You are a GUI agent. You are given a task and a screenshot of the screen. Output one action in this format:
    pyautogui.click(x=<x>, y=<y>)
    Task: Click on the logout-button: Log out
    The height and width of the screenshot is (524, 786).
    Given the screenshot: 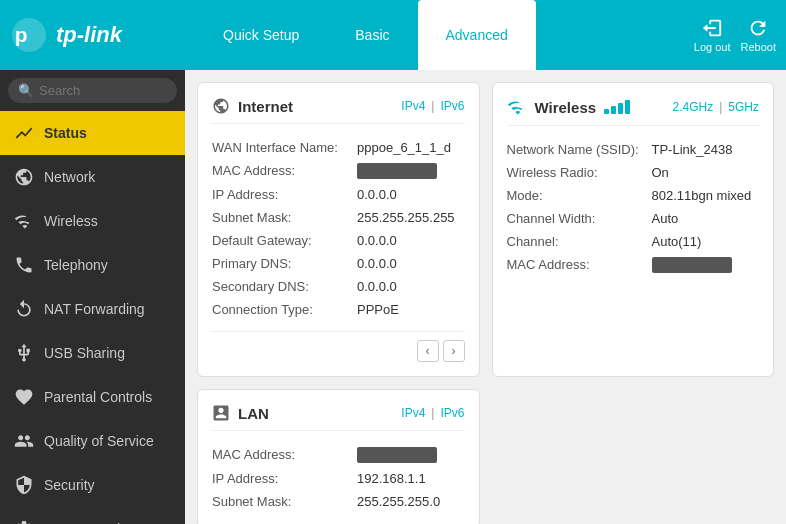 What is the action you would take?
    pyautogui.click(x=712, y=35)
    